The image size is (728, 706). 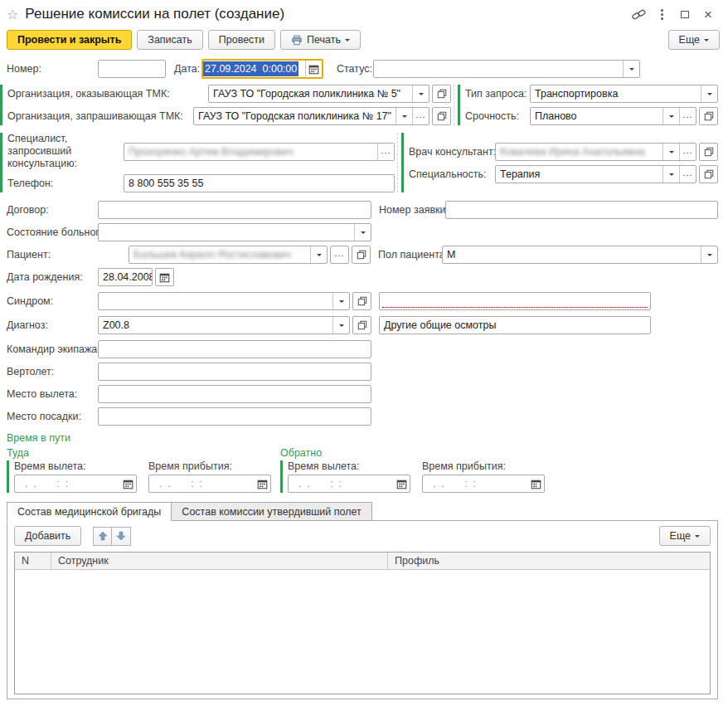 I want to click on urgency-field: Планово ..., so click(x=614, y=116).